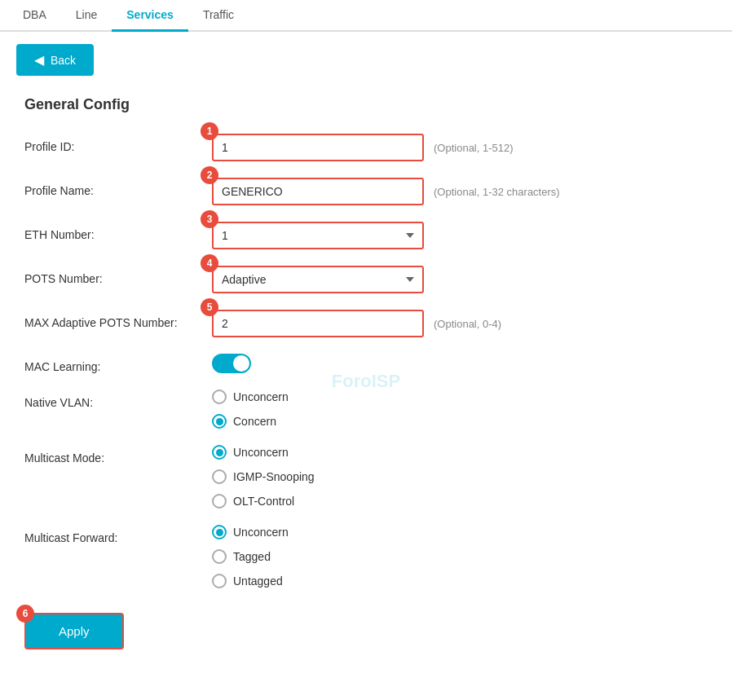  Describe the element at coordinates (366, 363) in the screenshot. I see `mac-learning-row: MAC Learning:` at that location.